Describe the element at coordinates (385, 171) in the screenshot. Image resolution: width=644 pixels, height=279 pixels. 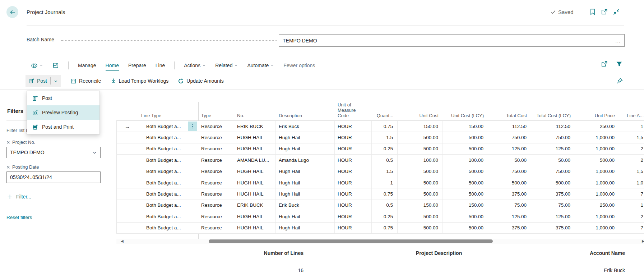
I see `cell-qty: 1.5` at that location.